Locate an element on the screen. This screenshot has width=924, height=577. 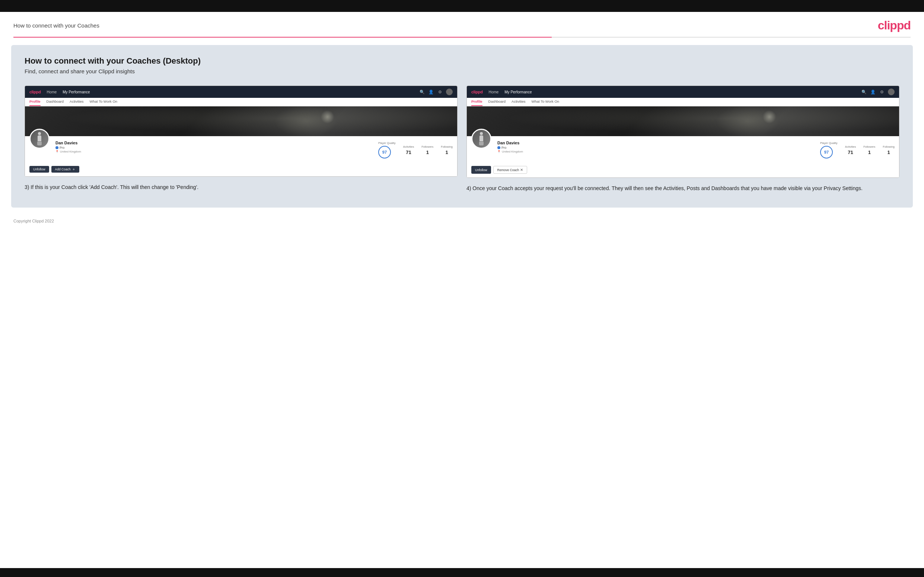
mockup-left-profile-info: Dan Davies Pro 📍 United Kingdom is located at coordinates (214, 147).